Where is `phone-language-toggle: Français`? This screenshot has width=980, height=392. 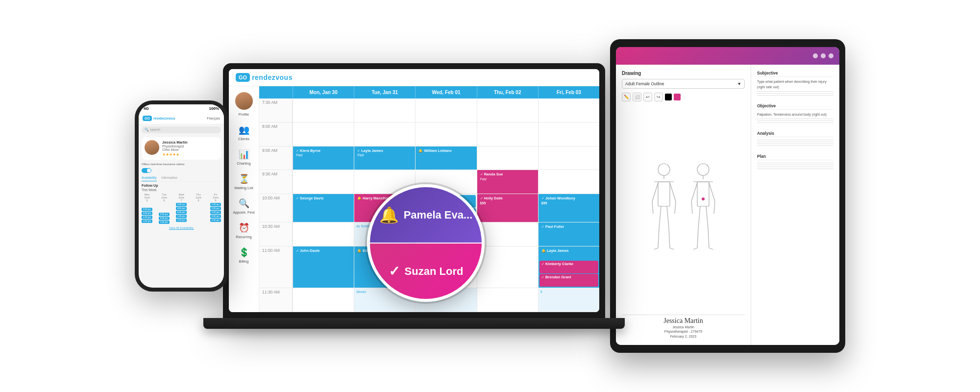
phone-language-toggle: Français is located at coordinates (214, 119).